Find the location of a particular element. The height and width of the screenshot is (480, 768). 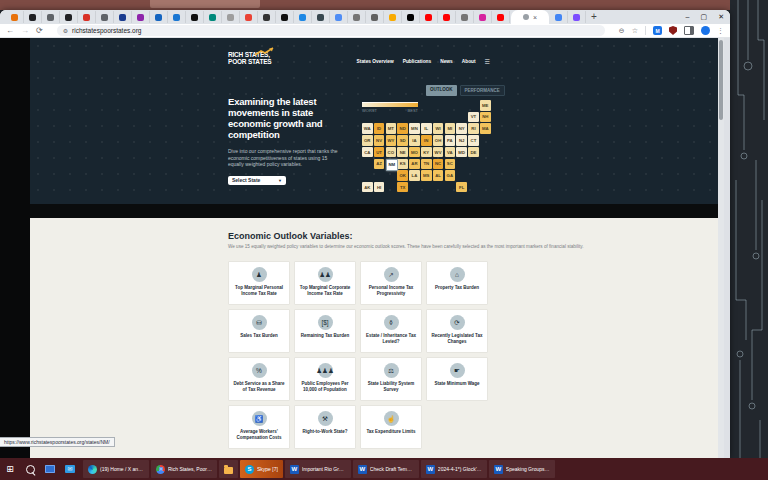

map-state-MS: MS is located at coordinates (426, 176).